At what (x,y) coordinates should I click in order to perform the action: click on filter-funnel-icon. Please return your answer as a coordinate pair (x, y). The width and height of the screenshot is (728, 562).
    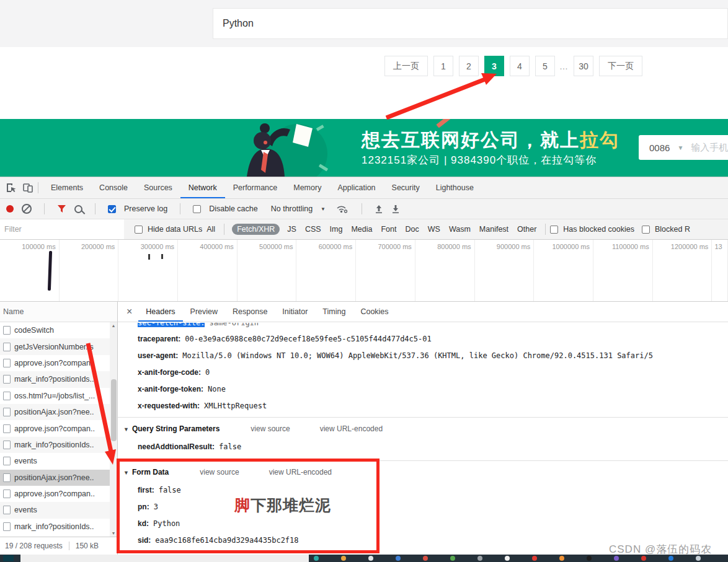
    Looking at the image, I should click on (62, 209).